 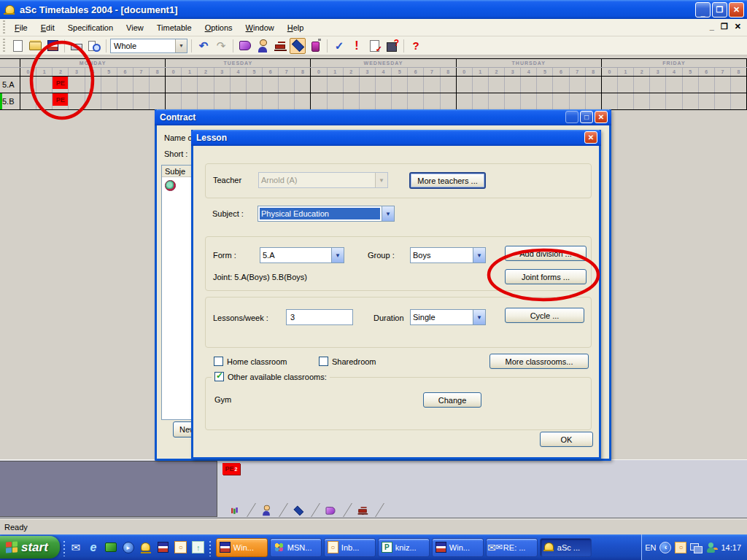 I want to click on bottom-tab-classrooms-chair, so click(x=363, y=510).